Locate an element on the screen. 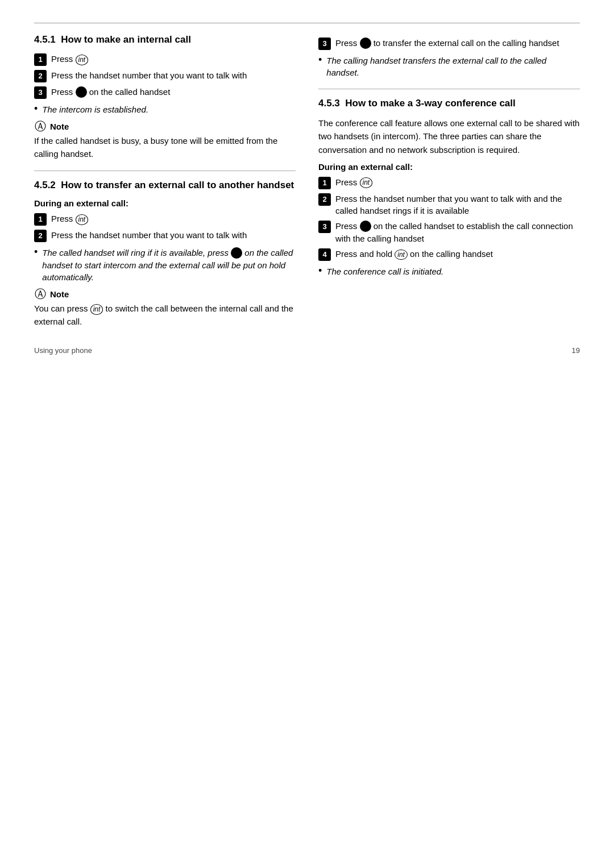  step-452-2: 2 Press the handset number that you want… is located at coordinates (165, 235).